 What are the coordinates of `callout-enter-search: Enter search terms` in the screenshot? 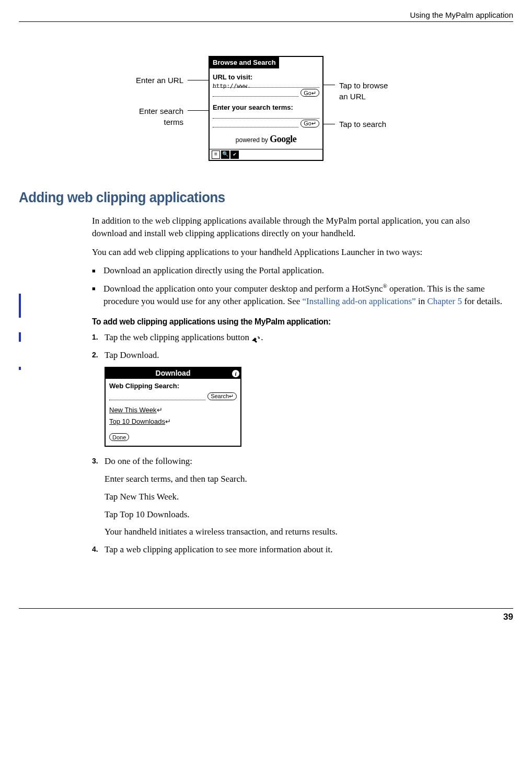 It's located at (161, 117).